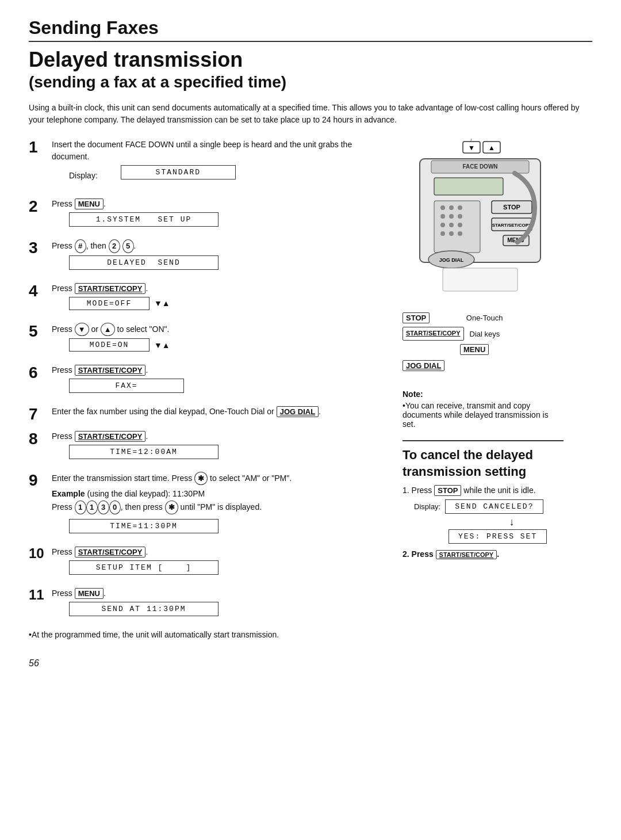  I want to click on cancel-display-2: YES: PRESS SET, so click(498, 536).